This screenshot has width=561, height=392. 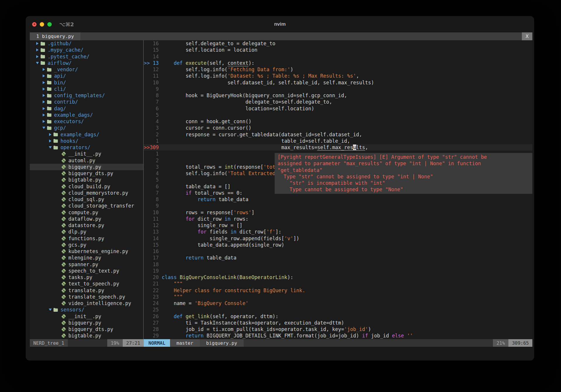 What do you see at coordinates (86, 102) in the screenshot?
I see `tree-item-contrib: contrib/` at bounding box center [86, 102].